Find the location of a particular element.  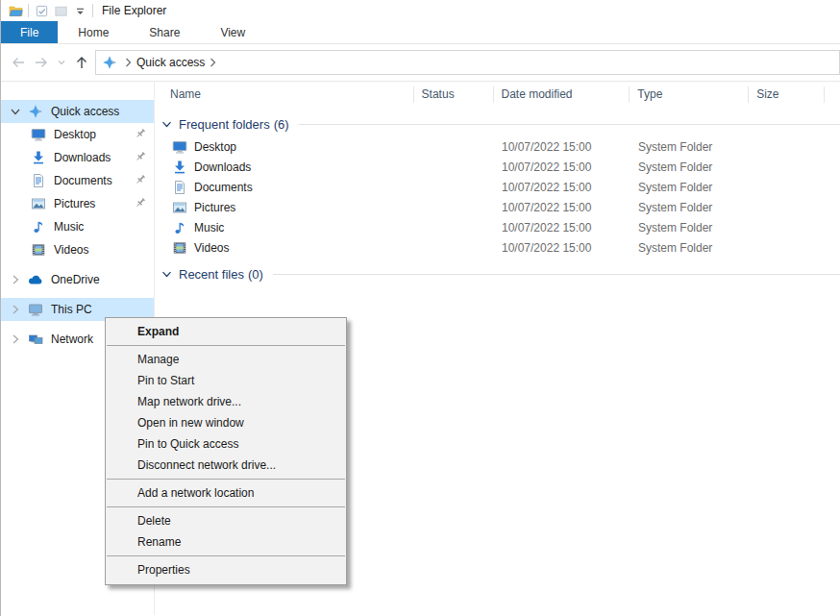

qat-customize-icon is located at coordinates (80, 11).